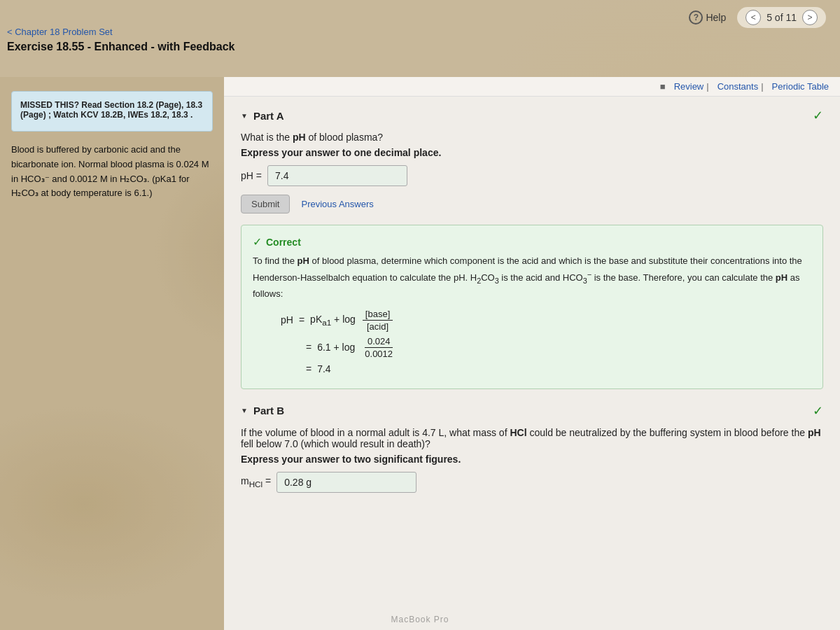  Describe the element at coordinates (309, 347) in the screenshot. I see `math-eq2: =` at that location.